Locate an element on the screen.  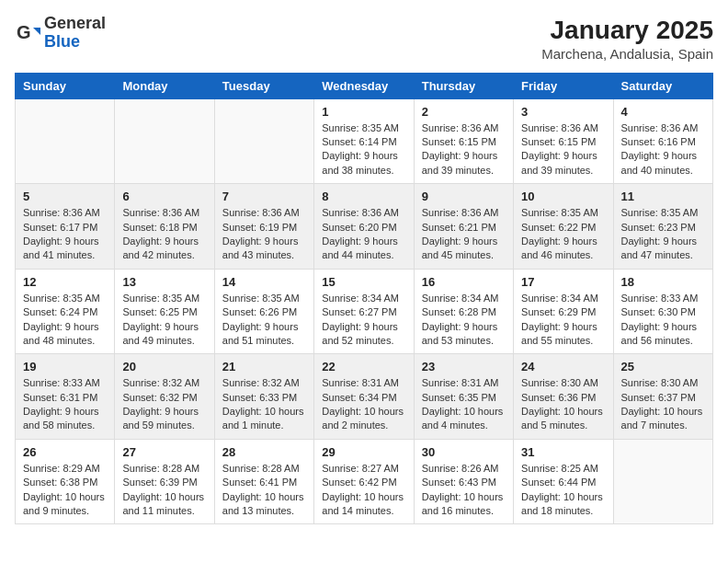
calendar-cell: 31Sunrise: 8:25 AM Sunset: 6:44 PM Dayli… is located at coordinates (563, 482).